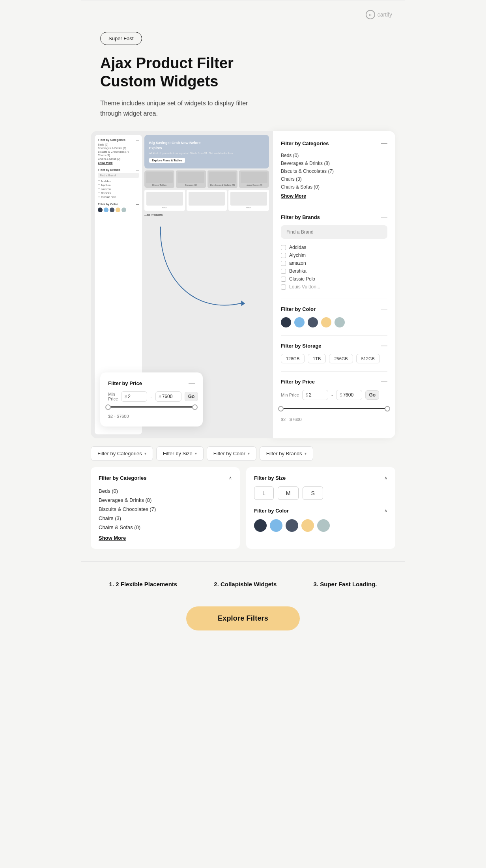  What do you see at coordinates (249, 454) in the screenshot?
I see `chevron-down-icon-color: ▾` at bounding box center [249, 454].